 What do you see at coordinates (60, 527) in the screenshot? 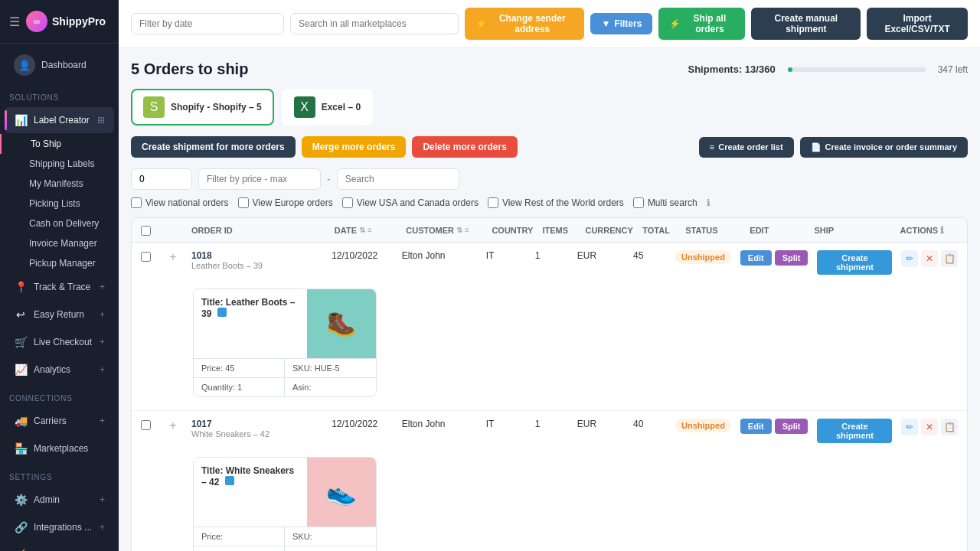
I see `sidebar-item-integrations: 🔗 Integrations ... +` at bounding box center [60, 527].